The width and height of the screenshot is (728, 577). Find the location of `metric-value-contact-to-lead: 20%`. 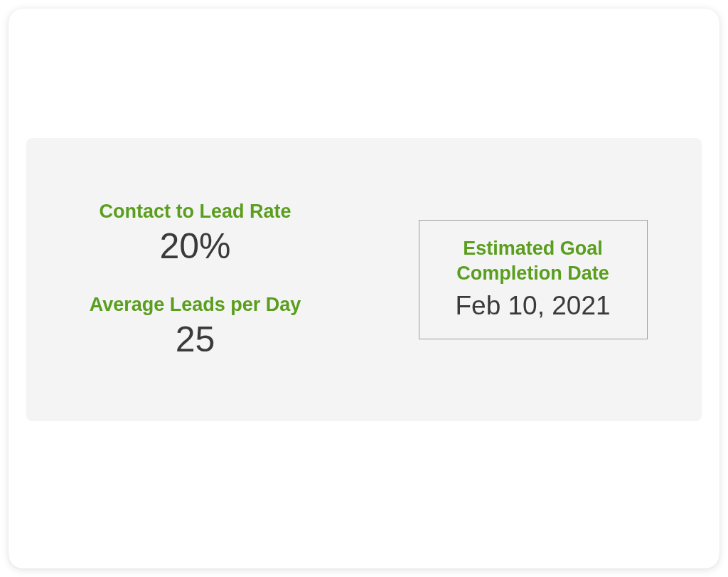

metric-value-contact-to-lead: 20% is located at coordinates (195, 246).